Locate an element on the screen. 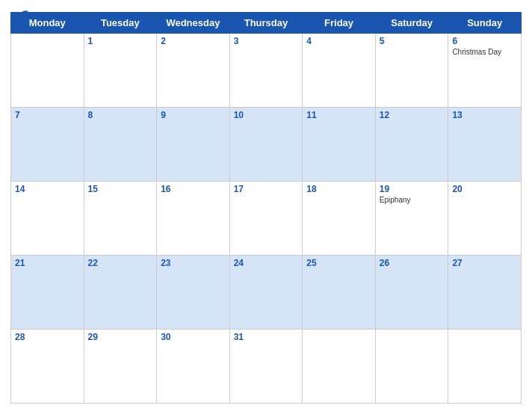 The width and height of the screenshot is (532, 411). calendar-cell: 22 is located at coordinates (120, 293).